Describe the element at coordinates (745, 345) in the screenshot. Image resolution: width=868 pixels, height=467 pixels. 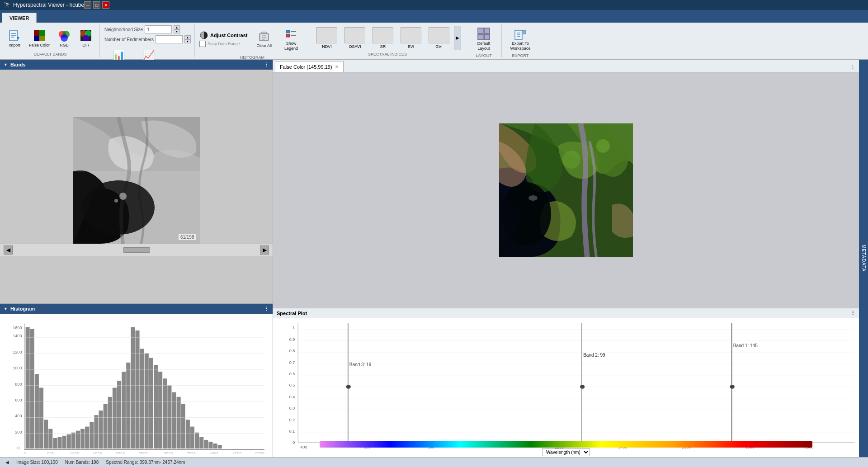
I see `svg-text: Band 1: 145` at that location.